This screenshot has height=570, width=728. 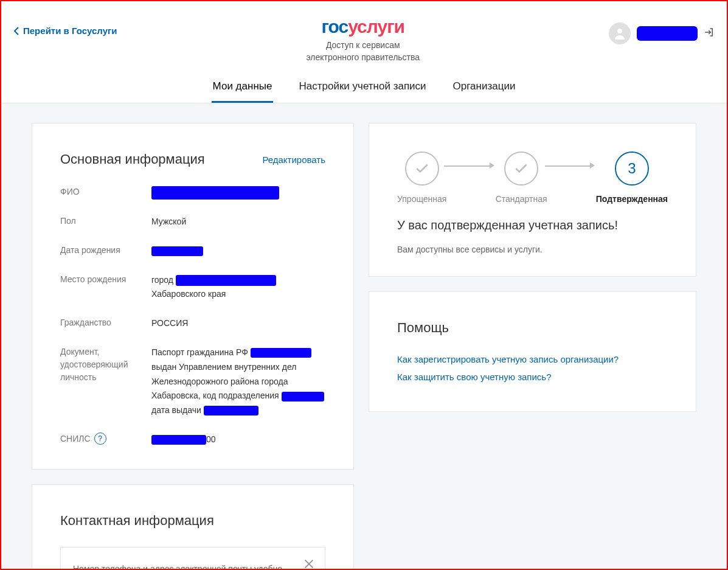 I want to click on tab-my-data: Мои данные, so click(x=243, y=91).